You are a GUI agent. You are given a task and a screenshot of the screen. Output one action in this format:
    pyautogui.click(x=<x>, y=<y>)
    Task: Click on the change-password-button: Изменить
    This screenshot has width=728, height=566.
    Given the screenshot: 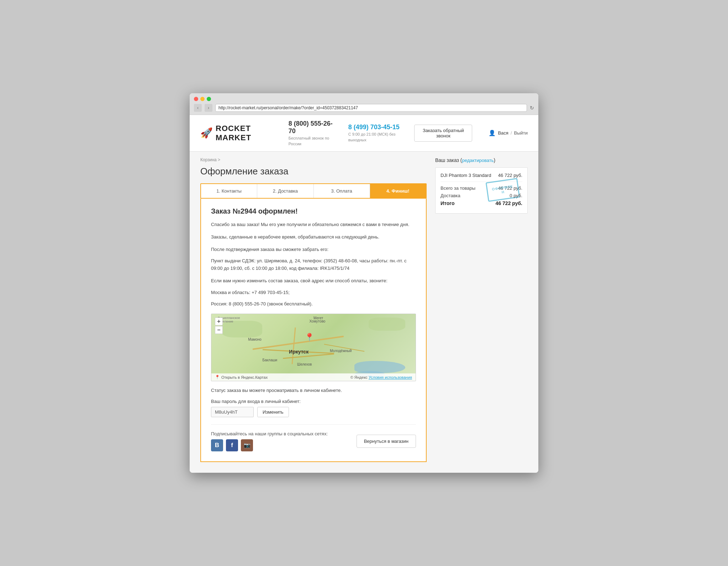 What is the action you would take?
    pyautogui.click(x=273, y=412)
    